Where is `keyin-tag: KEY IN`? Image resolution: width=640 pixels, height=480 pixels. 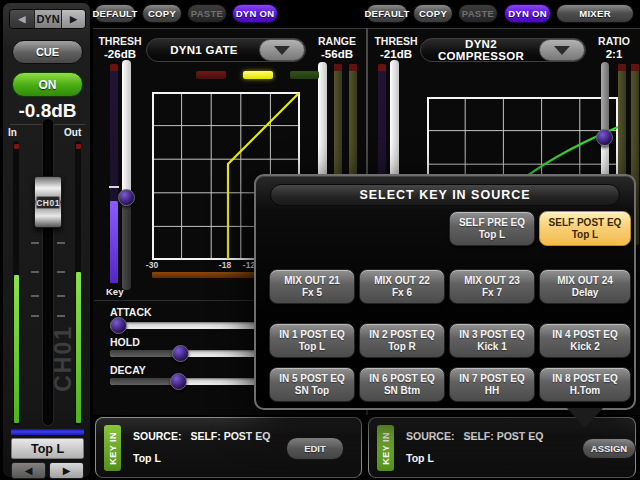
keyin-tag: KEY IN is located at coordinates (386, 448).